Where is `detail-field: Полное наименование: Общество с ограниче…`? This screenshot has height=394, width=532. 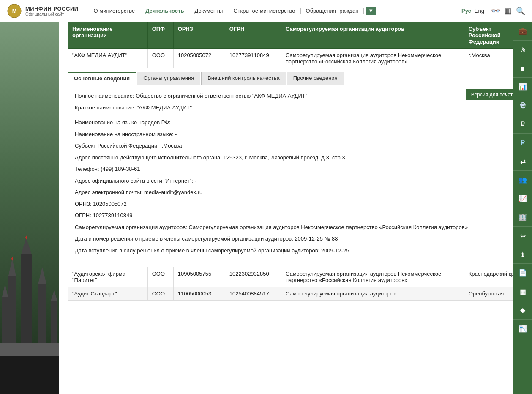 detail-field: Полное наименование: Общество с ограниче… is located at coordinates (297, 96).